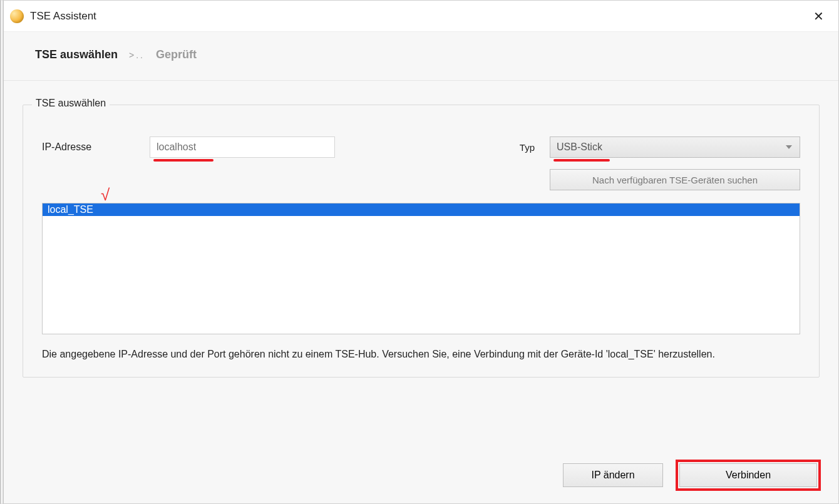 The image size is (839, 504). Describe the element at coordinates (675, 147) in the screenshot. I see `typ-select: USB-Stick` at that location.